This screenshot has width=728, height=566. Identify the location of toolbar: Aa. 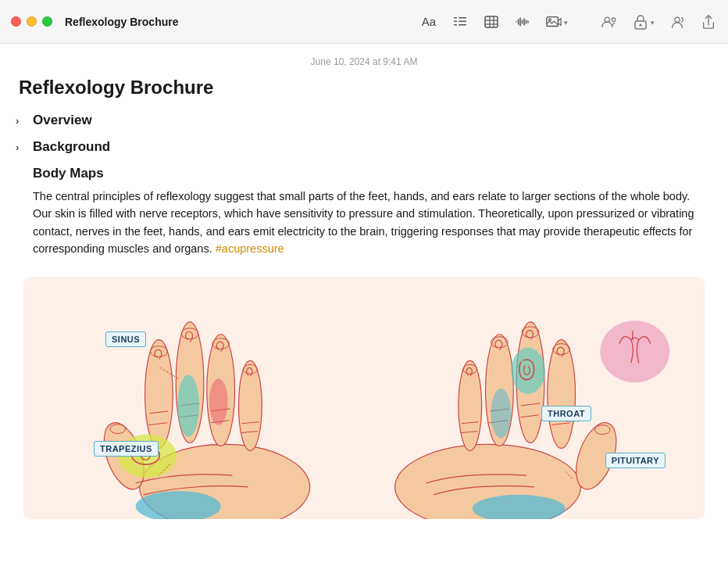
(569, 22).